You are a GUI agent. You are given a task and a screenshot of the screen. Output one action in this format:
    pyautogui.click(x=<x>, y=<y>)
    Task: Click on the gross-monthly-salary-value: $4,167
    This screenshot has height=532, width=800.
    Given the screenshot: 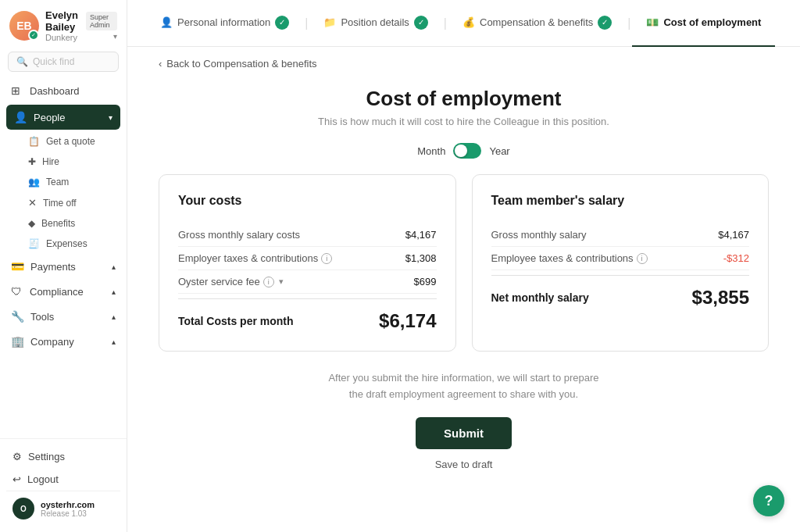 What is the action you would take?
    pyautogui.click(x=734, y=234)
    